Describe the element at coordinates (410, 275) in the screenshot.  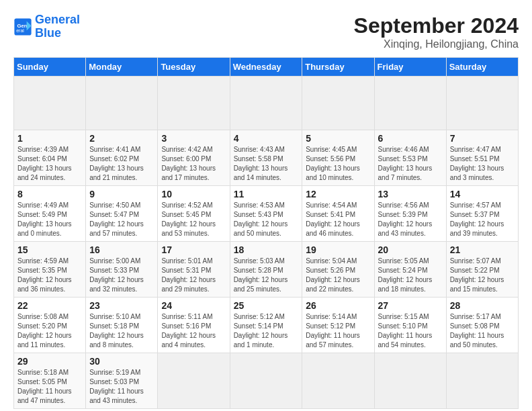
I see `day-info: Sunrise: 5:05 AM Sunset: 5:24 PM Dayligh…` at that location.